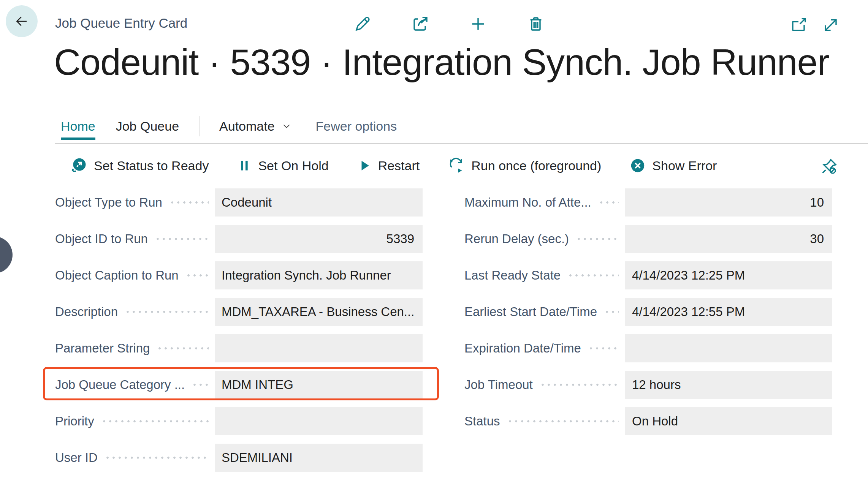  Describe the element at coordinates (461, 144) in the screenshot. I see `horizontal-separator` at that location.